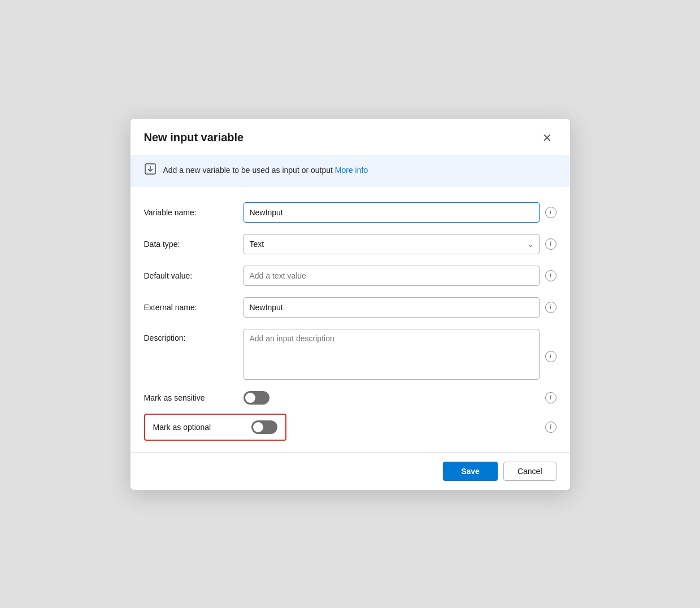  What do you see at coordinates (400, 354) in the screenshot?
I see `description-field-wrap: i` at bounding box center [400, 354].